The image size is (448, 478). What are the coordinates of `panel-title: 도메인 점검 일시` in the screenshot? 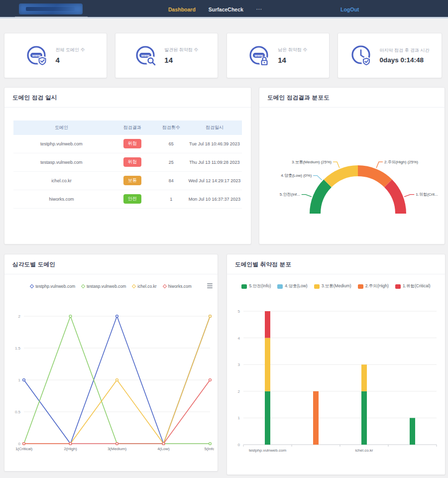 It's located at (127, 98).